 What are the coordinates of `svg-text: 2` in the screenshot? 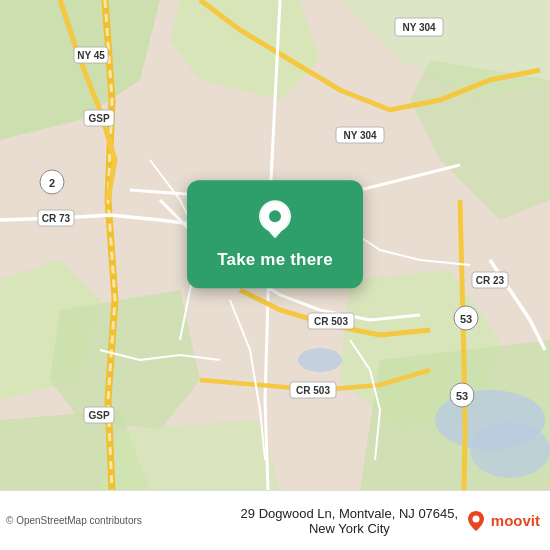 It's located at (52, 183).